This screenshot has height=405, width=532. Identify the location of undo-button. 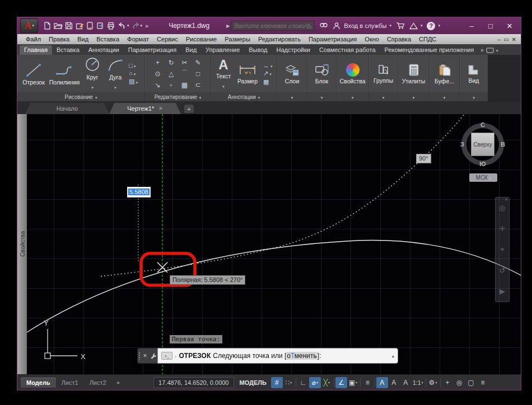
(122, 26).